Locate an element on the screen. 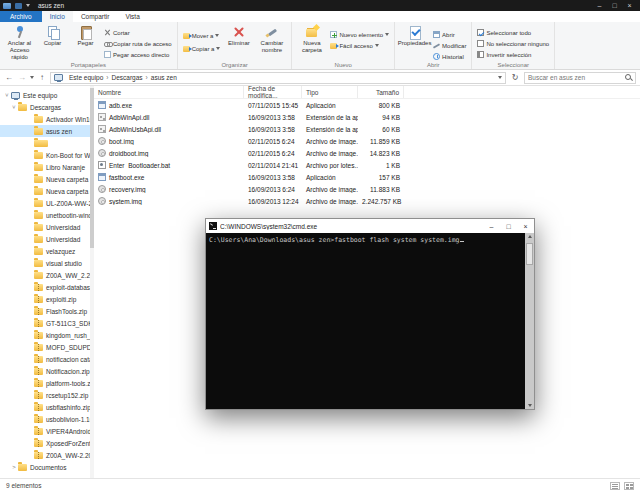 The height and width of the screenshot is (492, 640). scroll-up-icon is located at coordinates (530, 236).